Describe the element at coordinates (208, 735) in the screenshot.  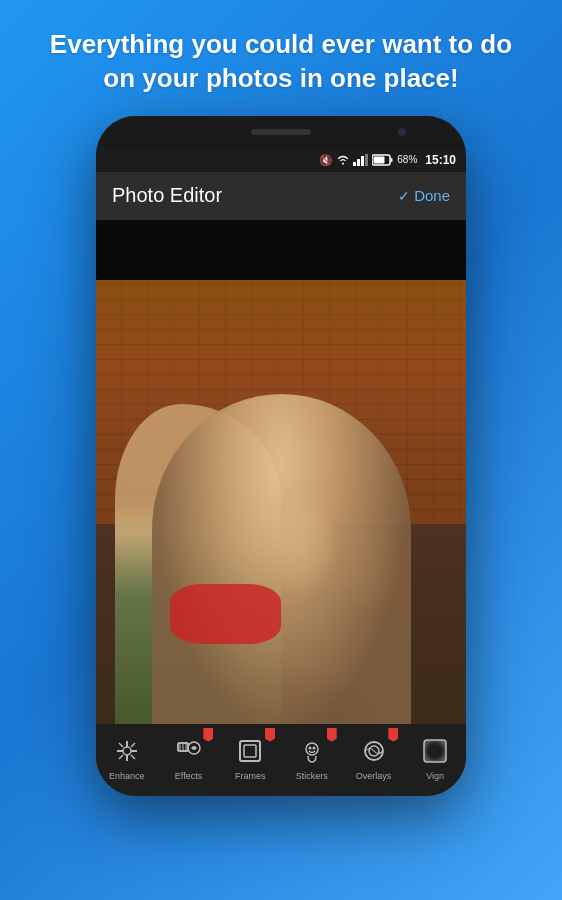
I see `effects-badge` at that location.